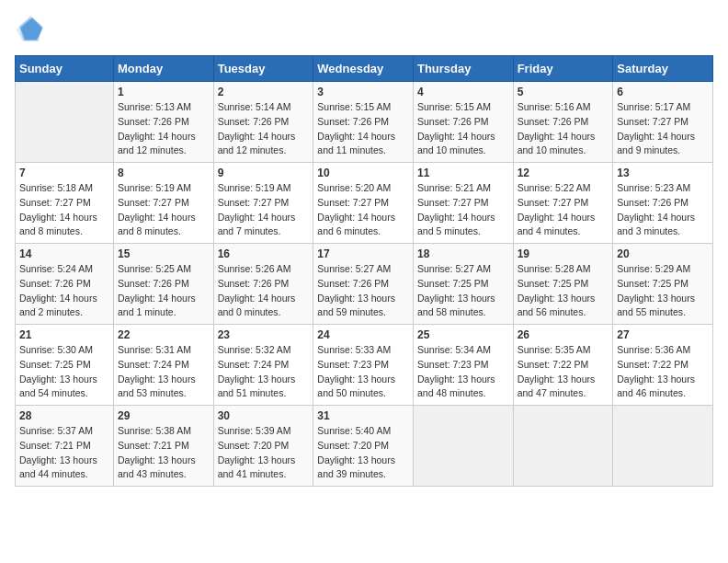 This screenshot has height=563, width=728. I want to click on day-info: Sunrise: 5:23 AM Sunset: 7:26 PM Dayligh…, so click(663, 210).